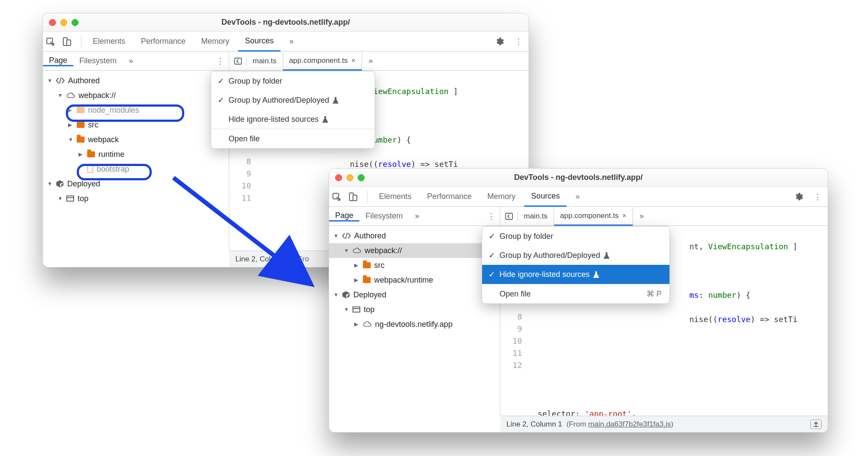  Describe the element at coordinates (293, 139) in the screenshot. I see `menu-open-file: Open file` at that location.